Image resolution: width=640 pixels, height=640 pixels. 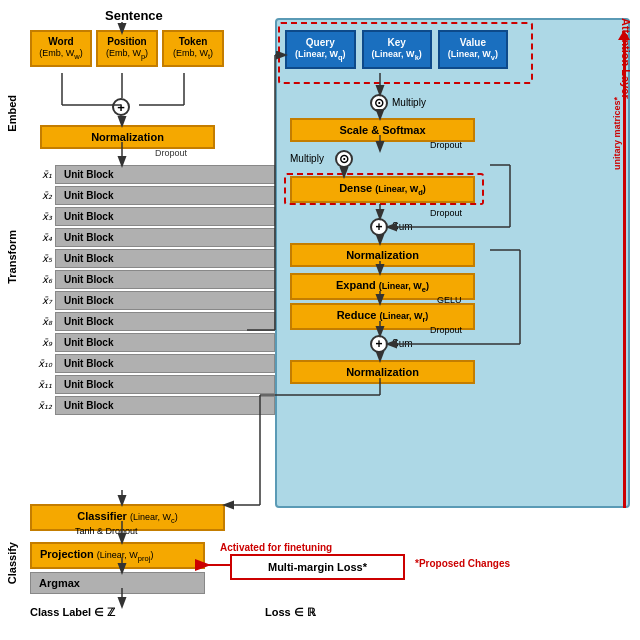 What do you see at coordinates (134, 16) in the screenshot?
I see `sentence-label: Sentence` at bounding box center [134, 16].